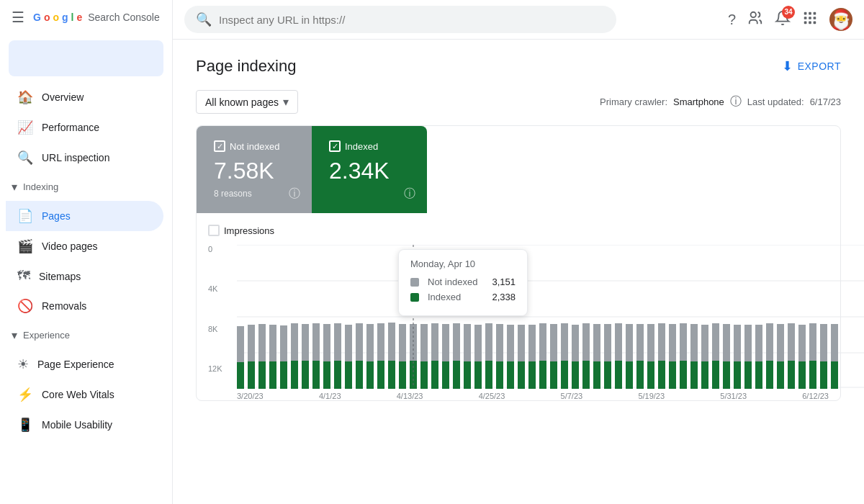 This screenshot has height=504, width=864. I want to click on notifications-icon: 34, so click(783, 20).